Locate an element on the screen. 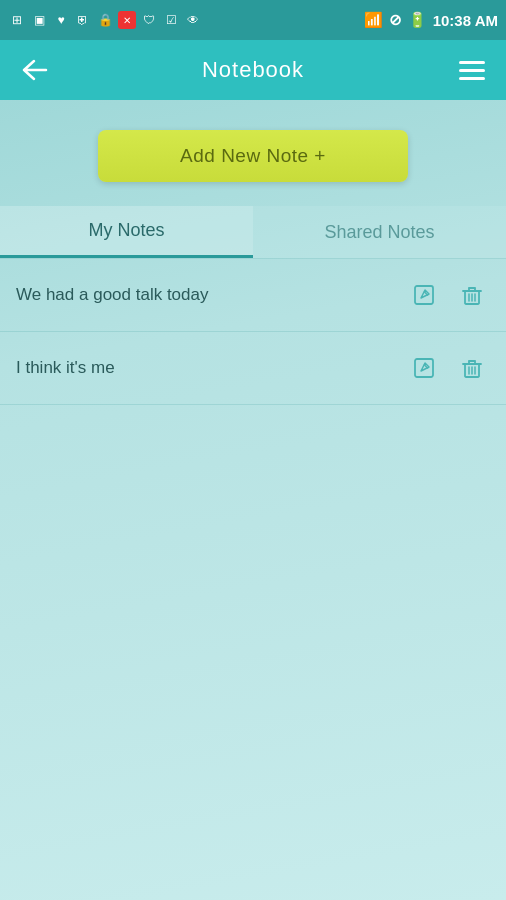  battery-icon: 🔋 is located at coordinates (418, 20).